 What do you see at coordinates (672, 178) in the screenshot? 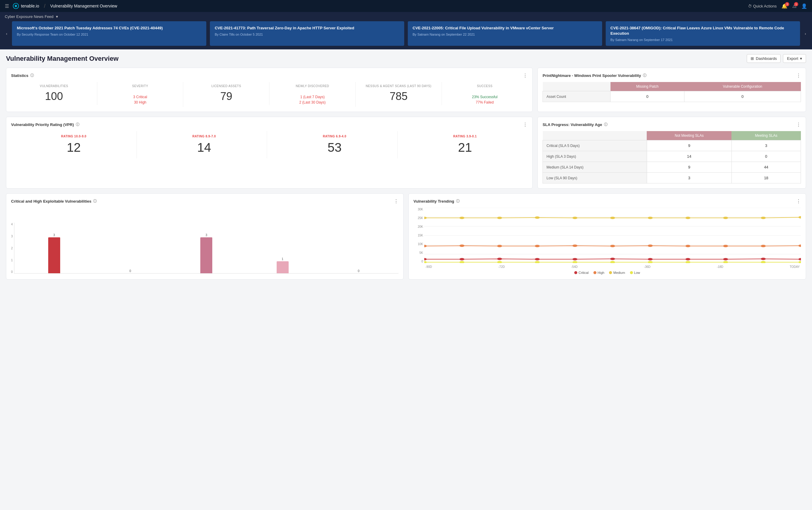
I see `sla-table-row: Low (SLA 90 Days) 3 18` at bounding box center [672, 178].